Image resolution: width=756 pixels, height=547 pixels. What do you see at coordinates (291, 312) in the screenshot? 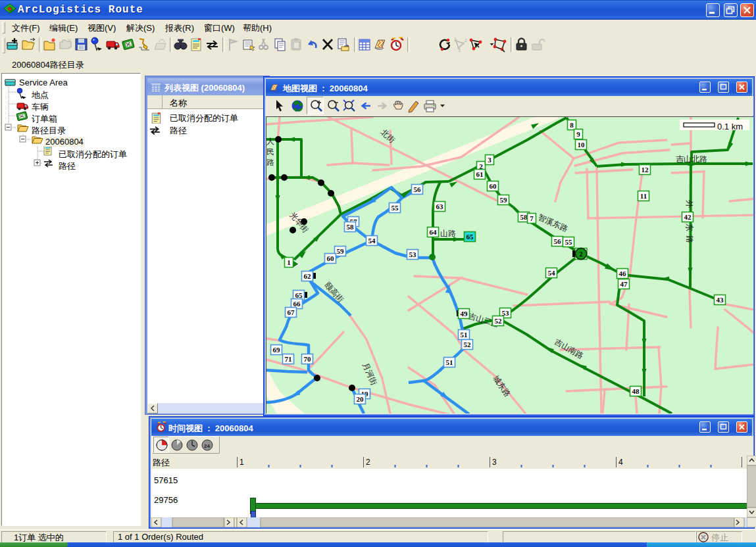
I see `svg-text: 67` at bounding box center [291, 312].